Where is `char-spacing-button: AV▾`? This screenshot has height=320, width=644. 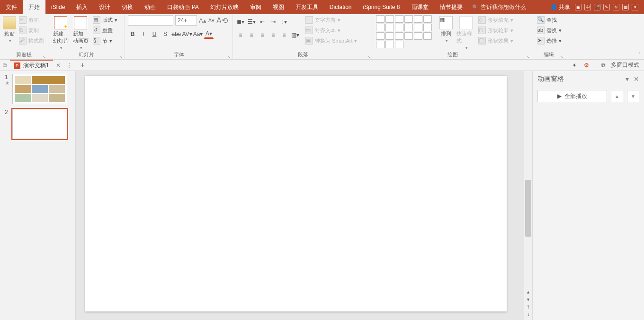 char-spacing-button: AV▾ is located at coordinates (187, 34).